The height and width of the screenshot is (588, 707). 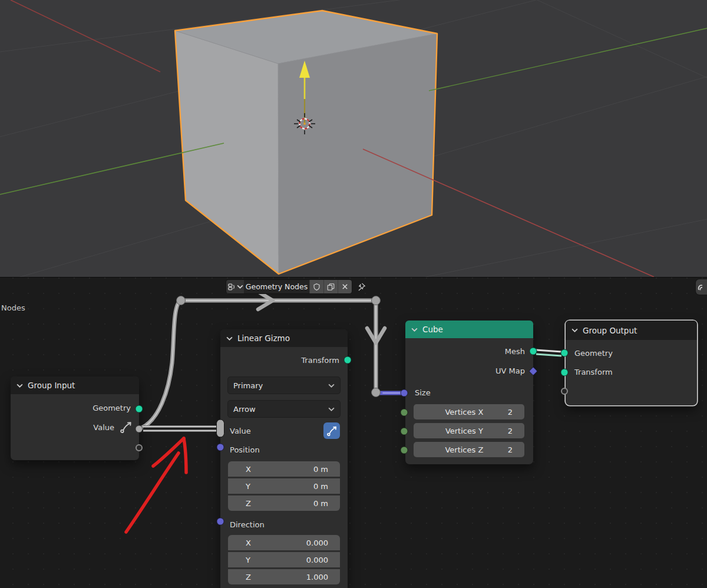 What do you see at coordinates (284, 503) in the screenshot?
I see `position-z-field: Z 0 m` at bounding box center [284, 503].